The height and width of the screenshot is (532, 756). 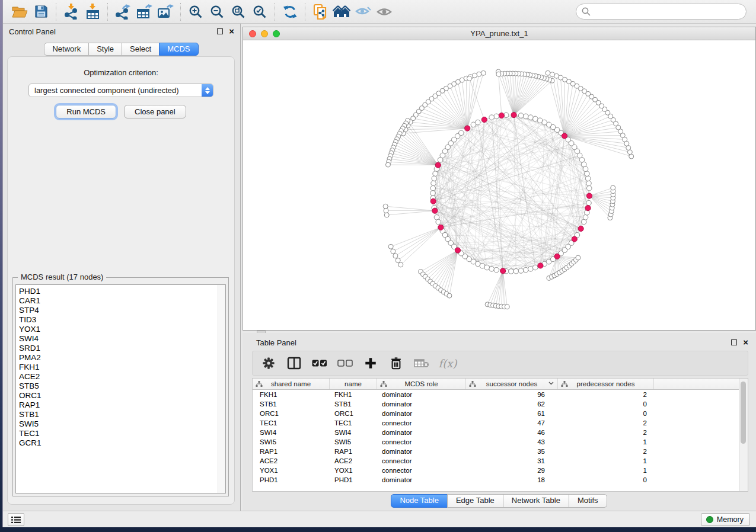 What do you see at coordinates (66, 49) in the screenshot?
I see `tab-network: Network` at bounding box center [66, 49].